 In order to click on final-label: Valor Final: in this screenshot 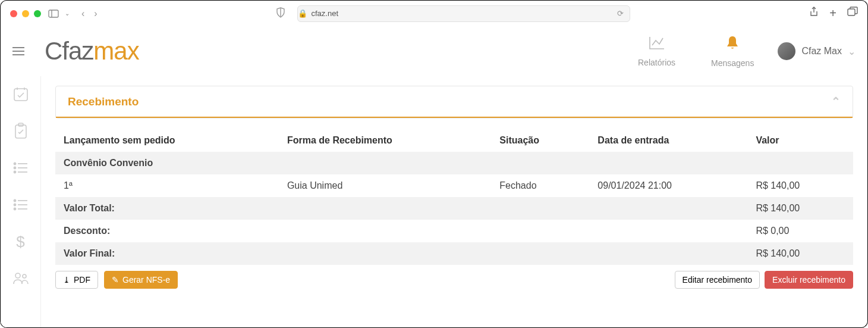, I will do `click(401, 254)`.